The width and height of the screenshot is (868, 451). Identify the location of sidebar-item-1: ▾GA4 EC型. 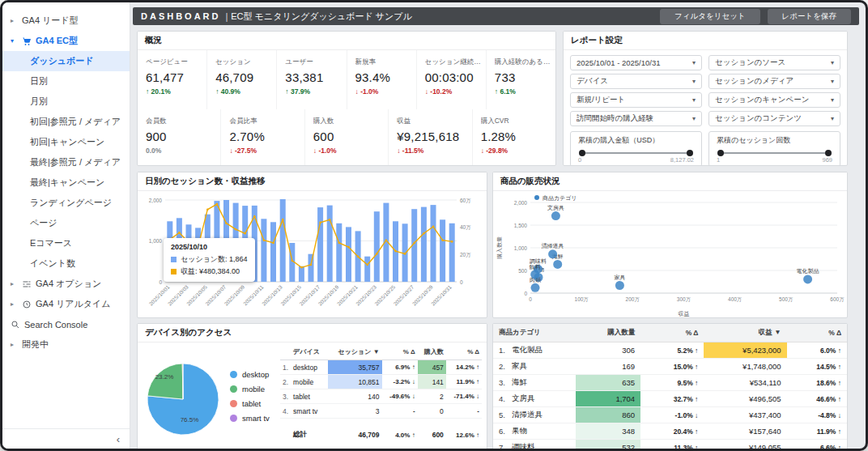
(66, 40).